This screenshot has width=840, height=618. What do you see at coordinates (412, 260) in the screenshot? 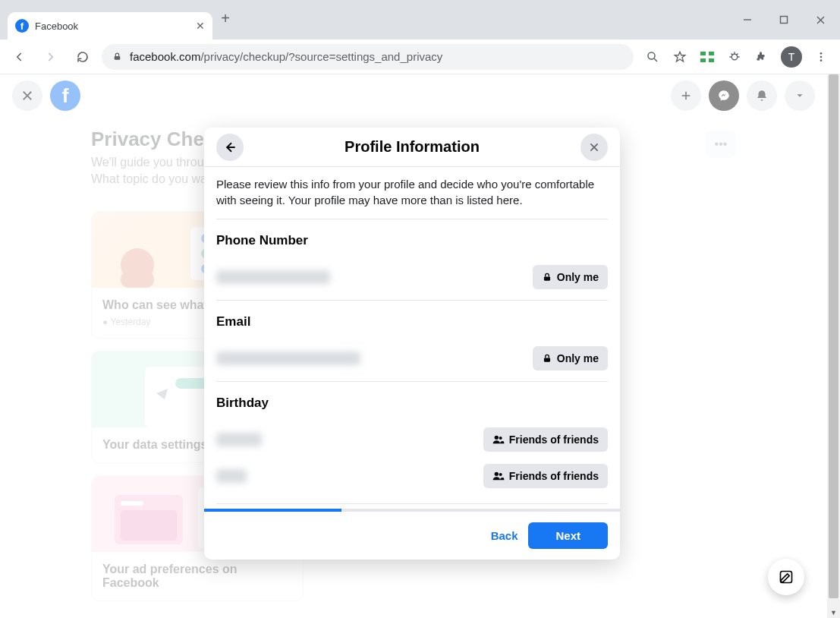
I see `section-phone: Phone Number Only me` at bounding box center [412, 260].